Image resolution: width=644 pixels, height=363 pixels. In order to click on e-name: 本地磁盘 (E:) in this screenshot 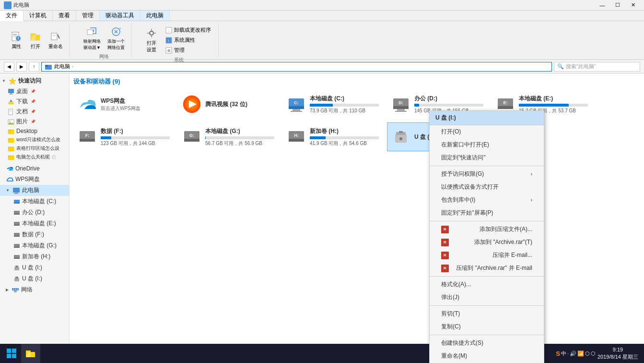, I will do `click(553, 99)`.